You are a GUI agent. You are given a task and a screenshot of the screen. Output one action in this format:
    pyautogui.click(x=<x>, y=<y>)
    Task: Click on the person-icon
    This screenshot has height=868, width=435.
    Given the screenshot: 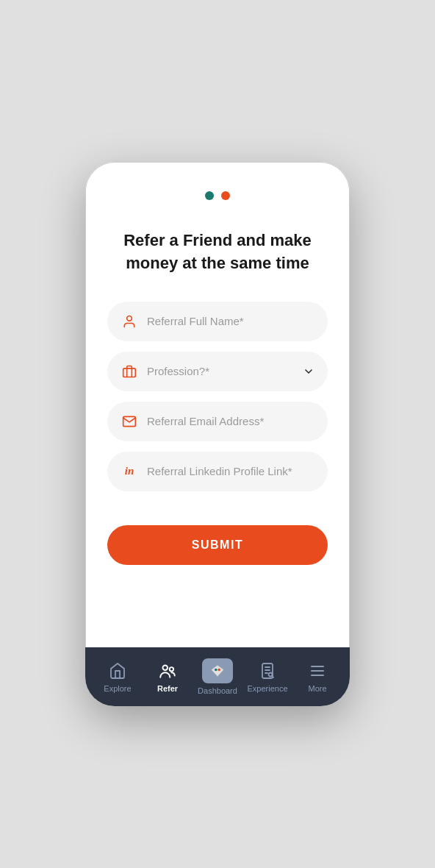 What is the action you would take?
    pyautogui.click(x=129, y=321)
    